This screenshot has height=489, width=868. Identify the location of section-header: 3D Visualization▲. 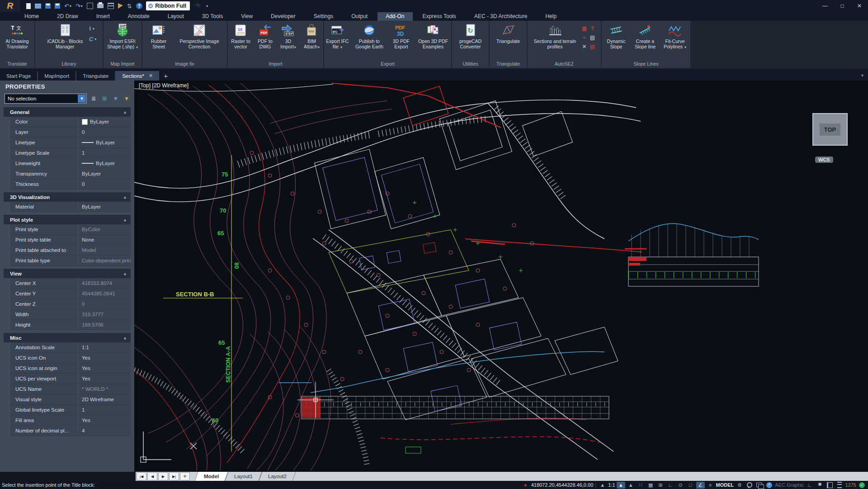
(67, 197).